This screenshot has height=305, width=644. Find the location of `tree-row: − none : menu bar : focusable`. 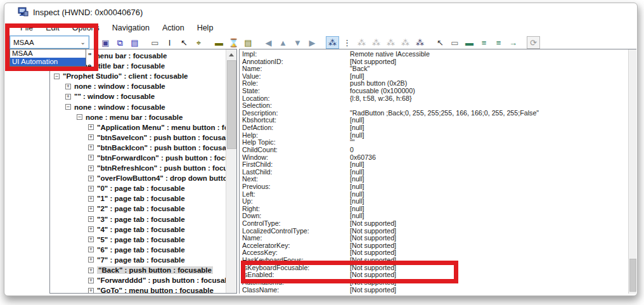

tree-row: − none : menu bar : focusable is located at coordinates (138, 117).